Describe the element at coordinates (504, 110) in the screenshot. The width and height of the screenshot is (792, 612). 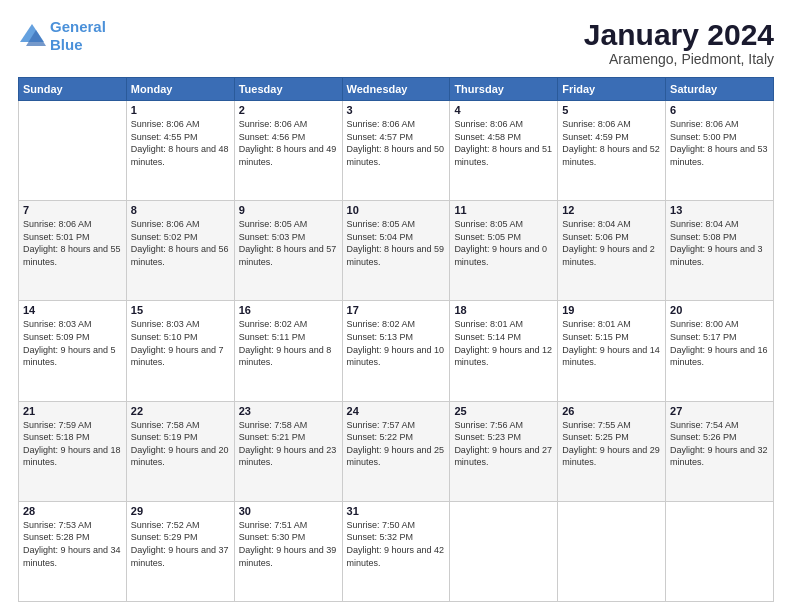
I see `day-number: 4` at that location.